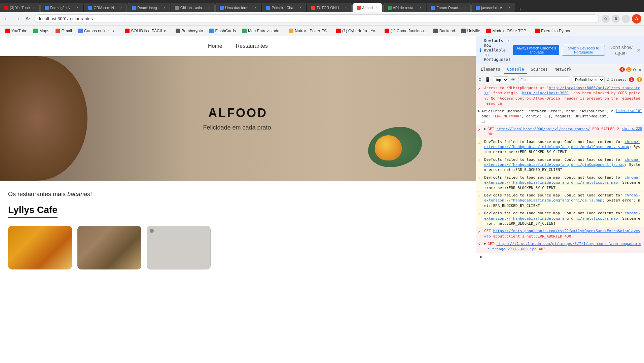  What do you see at coordinates (20, 7) in the screenshot?
I see `tab-youtube: (3) YouTube ✕` at bounding box center [20, 7].